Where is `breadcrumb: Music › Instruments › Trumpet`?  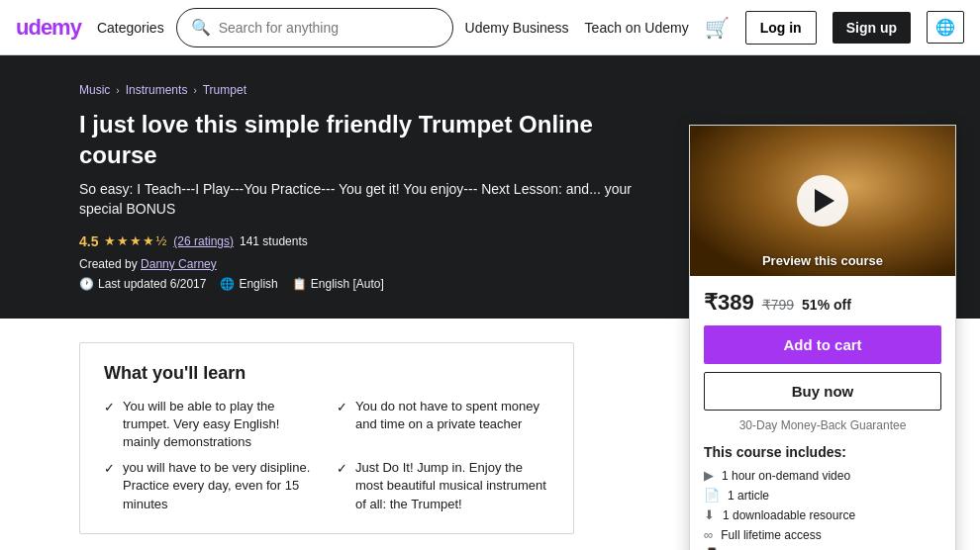 breadcrumb: Music › Instruments › Trumpet is located at coordinates (356, 90).